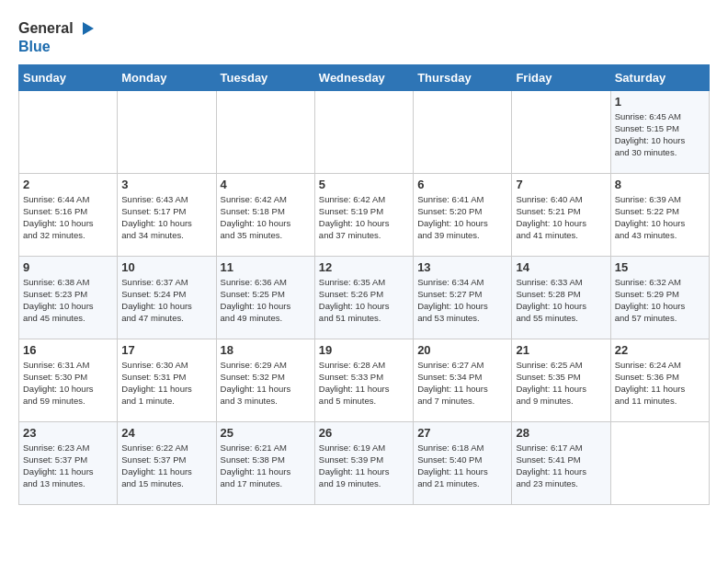  I want to click on header-monday: Monday, so click(167, 77).